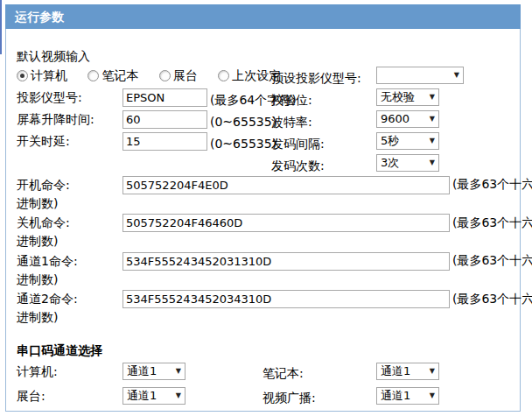 The width and height of the screenshot is (532, 416). Describe the element at coordinates (408, 163) in the screenshot. I see `send-count-select: 3次 ▼` at that location.